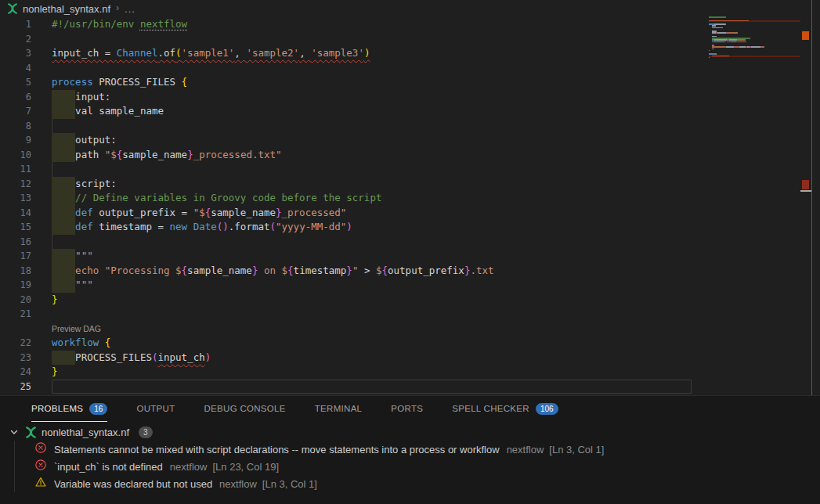  Describe the element at coordinates (19, 343) in the screenshot. I see `line-number: 22` at that location.